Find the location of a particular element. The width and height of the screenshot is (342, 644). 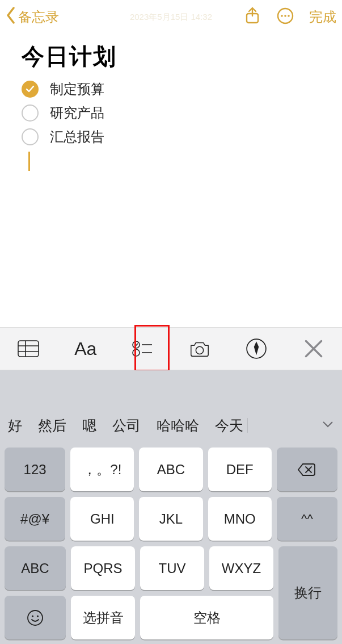

back-label: 备忘录 is located at coordinates (39, 17).